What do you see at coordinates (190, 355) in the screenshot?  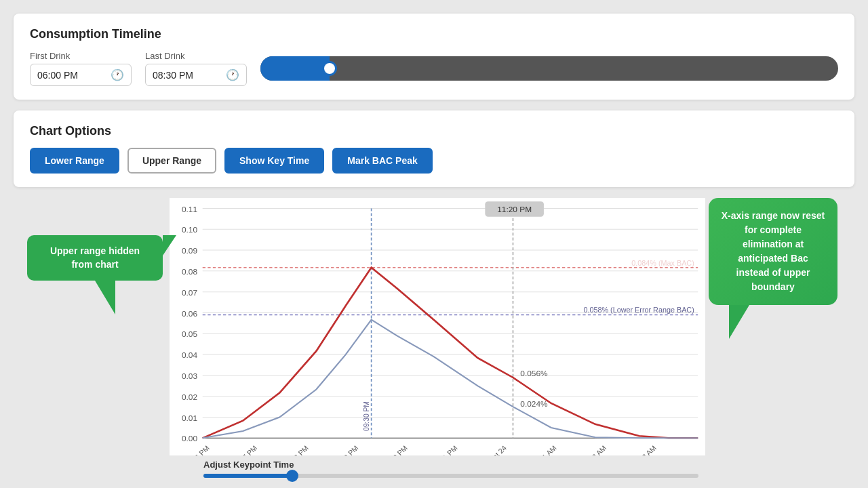 I see `svg-text: 0.04` at bounding box center [190, 355].